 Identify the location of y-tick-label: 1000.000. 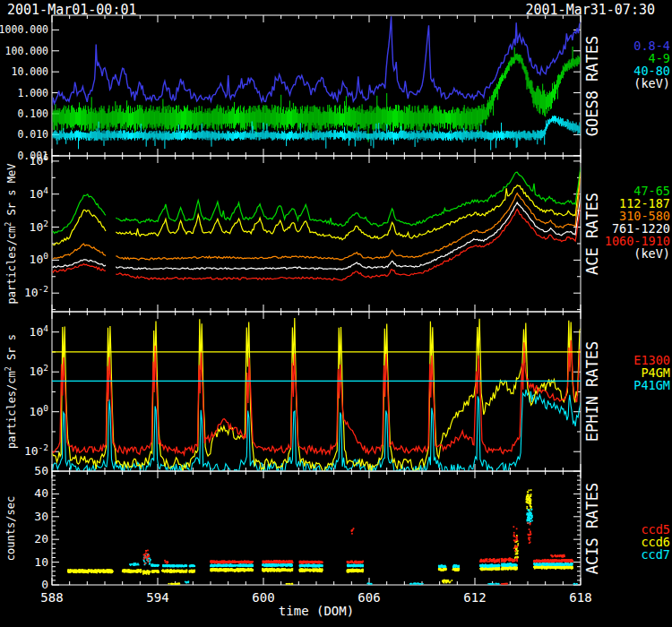
(24, 30).